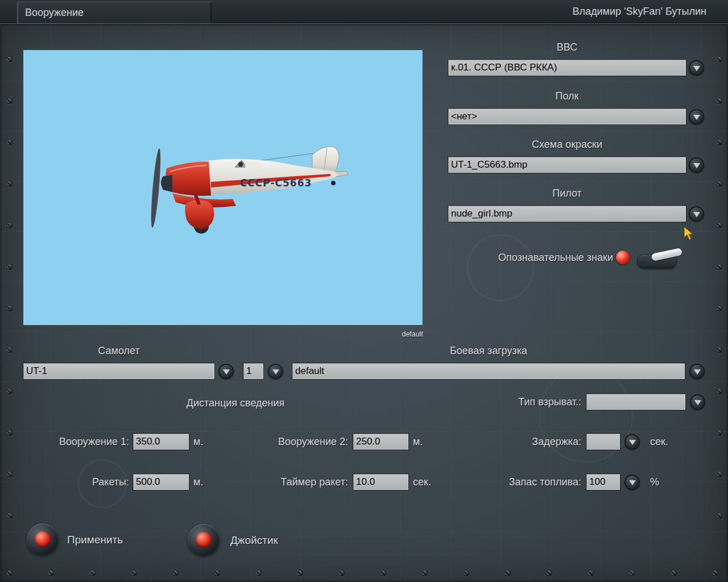 This screenshot has height=582, width=728. Describe the element at coordinates (696, 68) in the screenshot. I see `vvs-dropdown-button` at that location.